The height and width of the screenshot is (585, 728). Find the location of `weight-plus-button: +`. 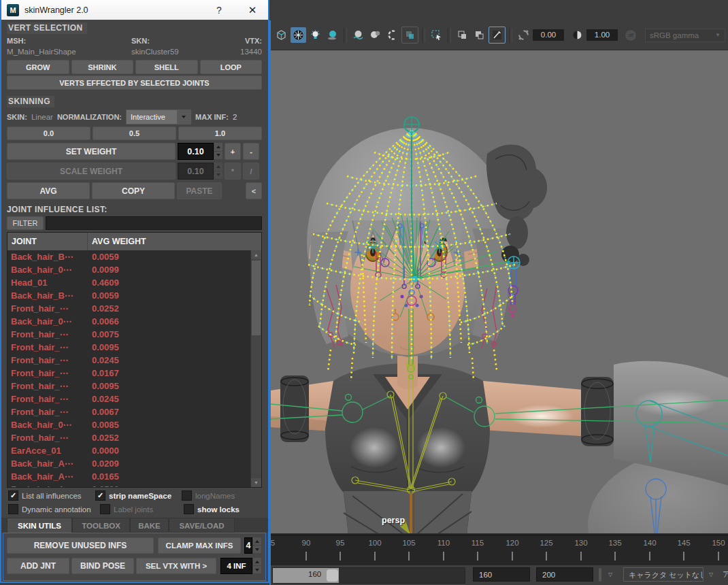

weight-plus-button: + is located at coordinates (233, 151).